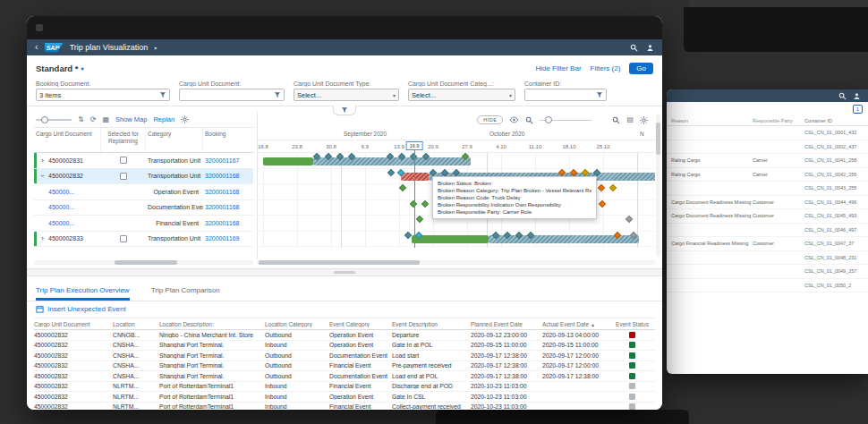 Image resolution: width=868 pixels, height=424 pixels. Describe the element at coordinates (131, 120) in the screenshot. I see `show-map-button: Show Map` at that location.